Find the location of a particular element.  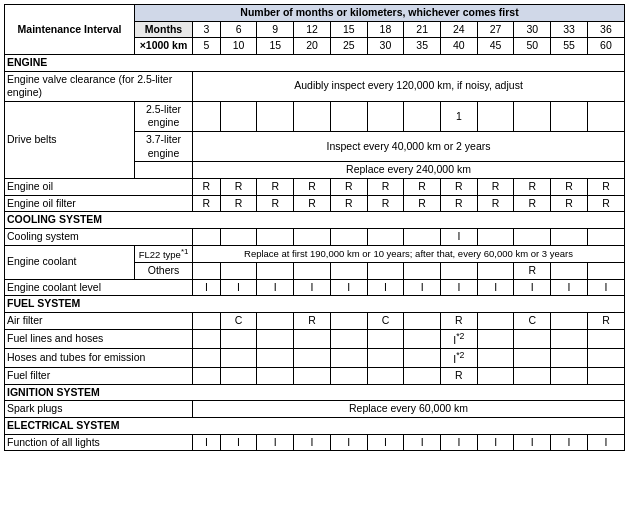

co-10: R is located at coordinates (532, 272).